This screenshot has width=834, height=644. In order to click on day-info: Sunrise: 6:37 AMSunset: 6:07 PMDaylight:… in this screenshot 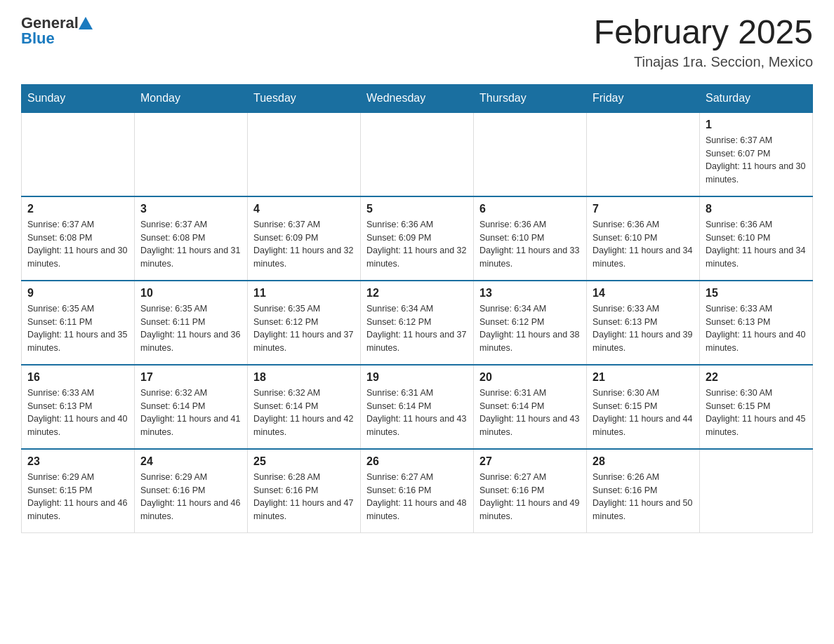, I will do `click(756, 160)`.